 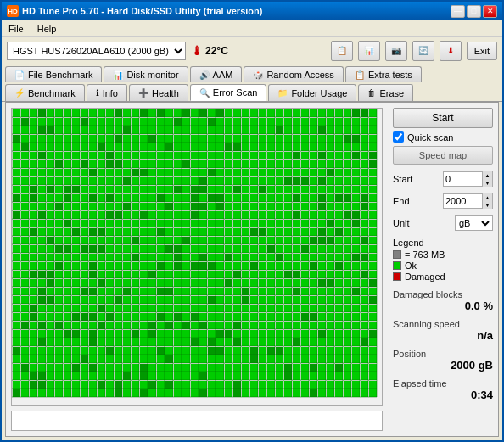 What do you see at coordinates (443, 324) in the screenshot?
I see `scanning-speed-label: Scanning speed` at bounding box center [443, 324].